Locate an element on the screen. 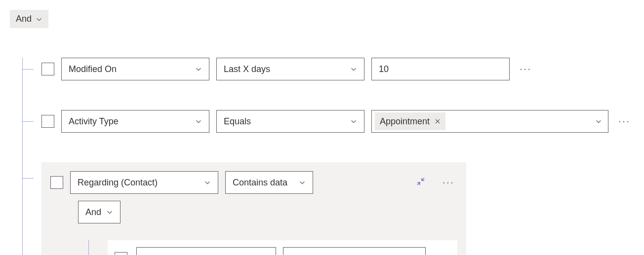 This screenshot has width=644, height=255. related-operator-select: Contains data is located at coordinates (269, 182).